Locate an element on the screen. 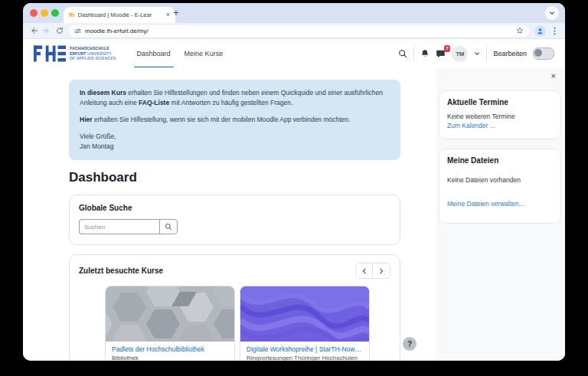  global-search-title: Globale Suche is located at coordinates (234, 208).